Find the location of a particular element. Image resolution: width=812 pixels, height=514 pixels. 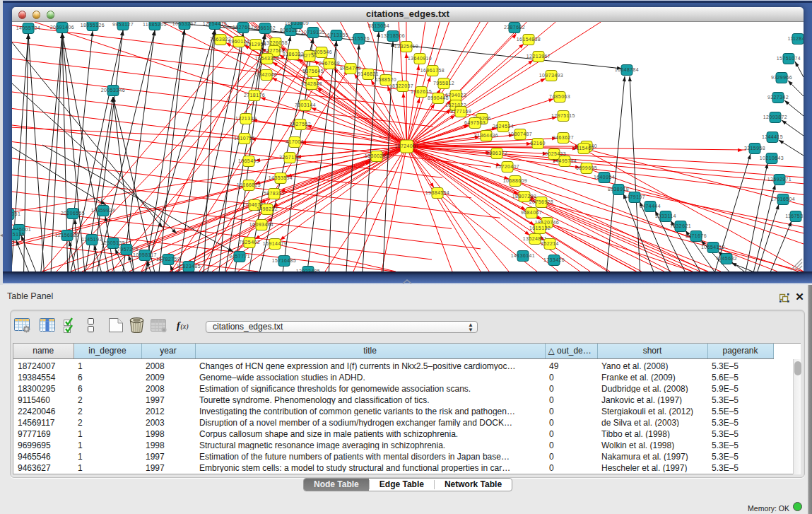

svg-text: 13218506 is located at coordinates (393, 35).